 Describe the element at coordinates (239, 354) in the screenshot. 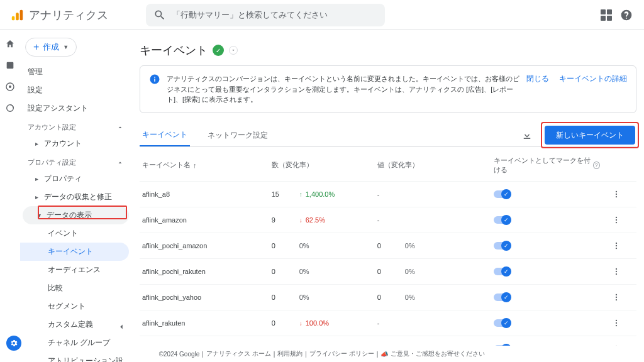

I see `footer-link-home: アナリティクス ホーム` at that location.